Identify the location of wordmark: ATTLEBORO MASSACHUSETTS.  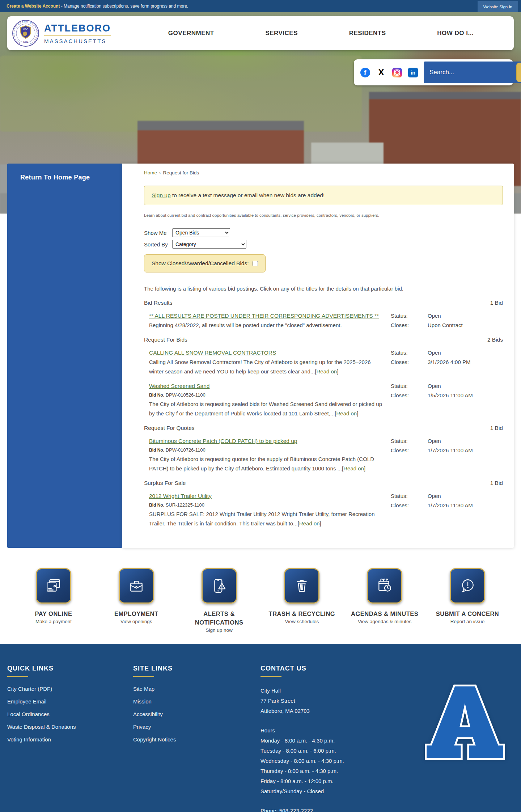
(77, 33).